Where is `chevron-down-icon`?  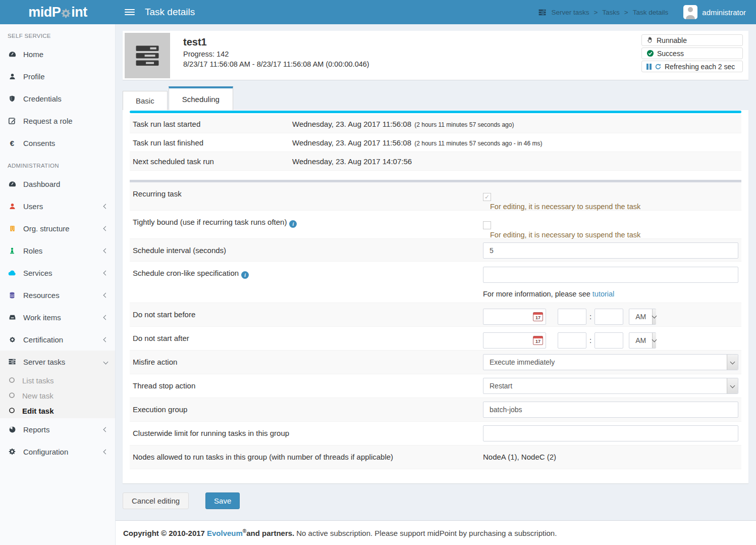
chevron-down-icon is located at coordinates (106, 362).